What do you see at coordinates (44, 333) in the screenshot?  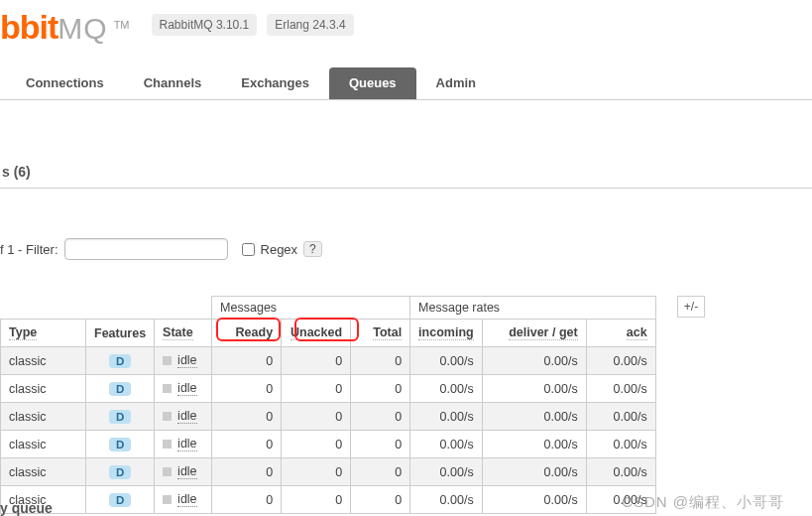 I see `col-type: Type` at bounding box center [44, 333].